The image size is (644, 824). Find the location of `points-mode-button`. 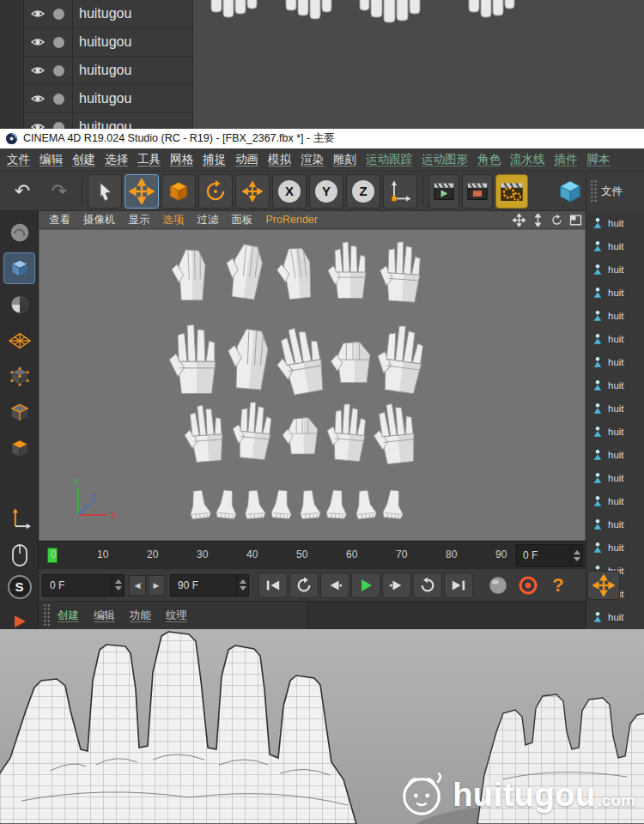

points-mode-button is located at coordinates (19, 376).